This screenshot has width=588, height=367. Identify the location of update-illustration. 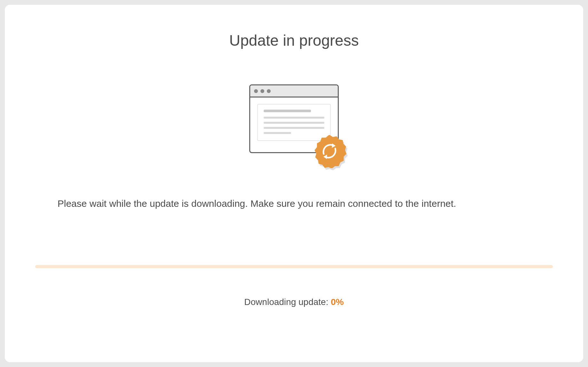
(294, 126).